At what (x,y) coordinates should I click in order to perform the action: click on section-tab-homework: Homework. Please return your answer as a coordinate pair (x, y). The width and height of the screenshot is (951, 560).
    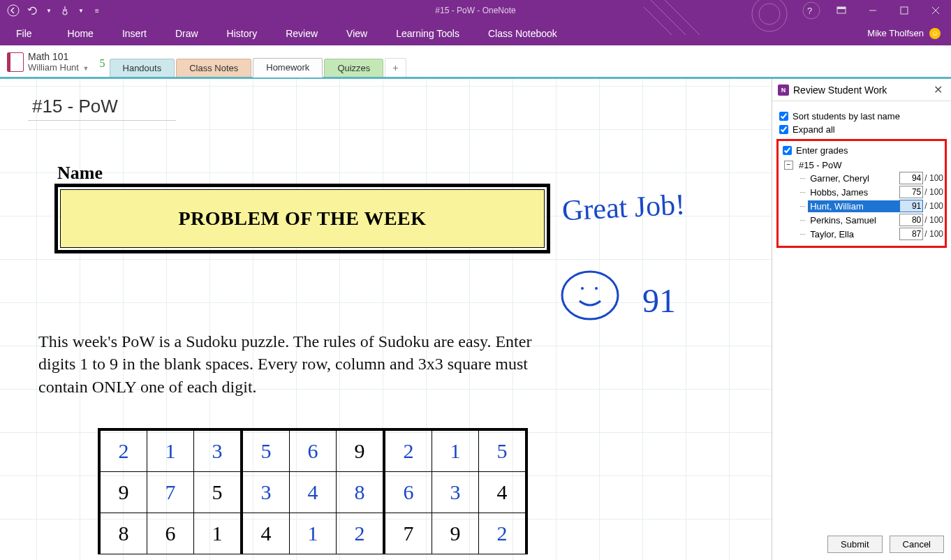
    Looking at the image, I should click on (288, 68).